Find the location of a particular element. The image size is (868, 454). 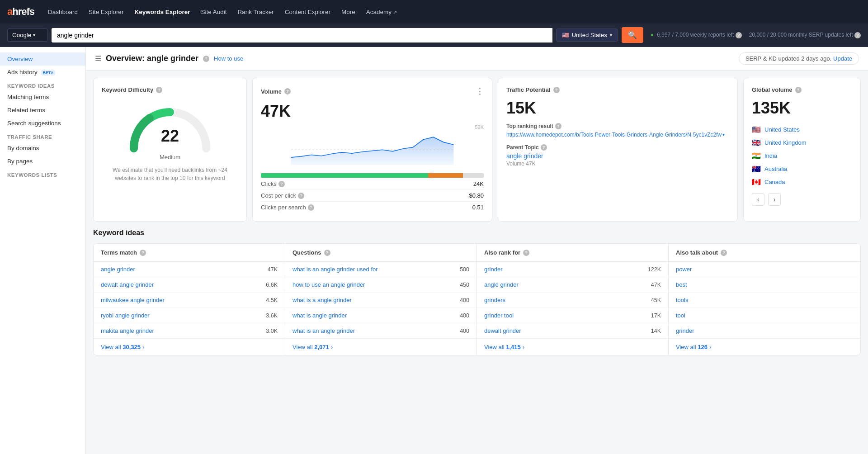

view-all-count-0: 30,325 is located at coordinates (132, 347).